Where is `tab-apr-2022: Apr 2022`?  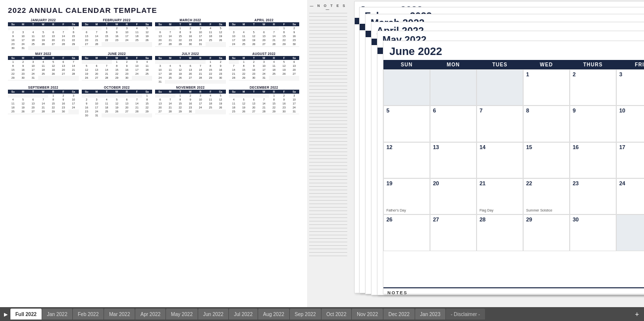 tab-apr-2022: Apr 2022 is located at coordinates (151, 314).